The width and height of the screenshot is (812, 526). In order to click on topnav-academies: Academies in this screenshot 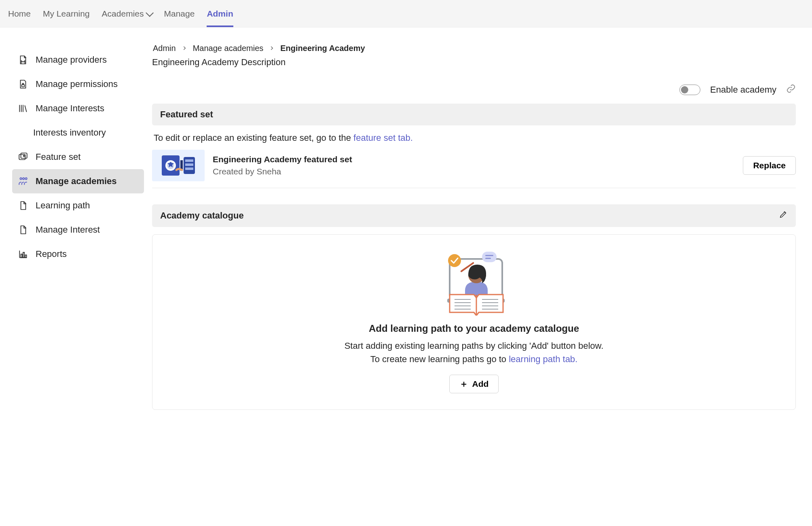, I will do `click(127, 14)`.